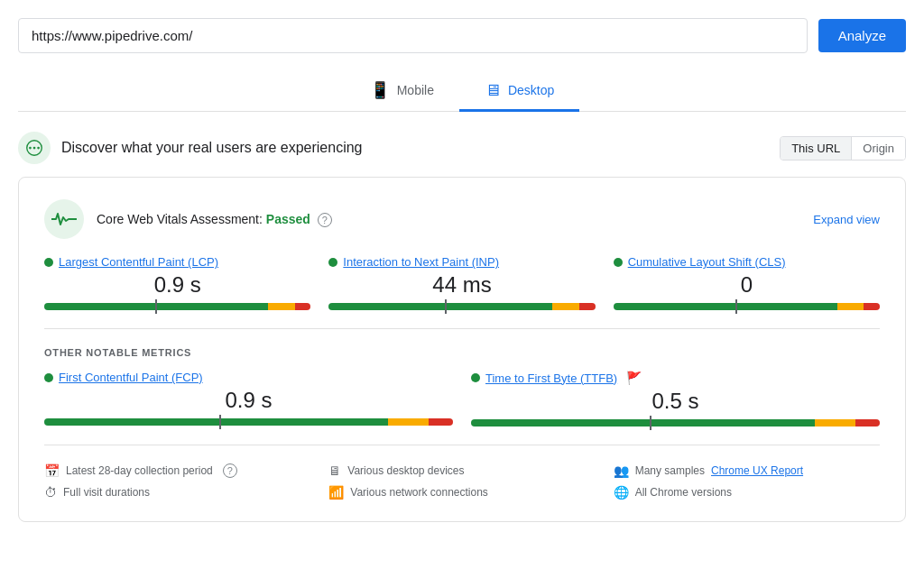 The width and height of the screenshot is (924, 587). Describe the element at coordinates (249, 422) in the screenshot. I see `metric-bar-track-fcp` at that location.